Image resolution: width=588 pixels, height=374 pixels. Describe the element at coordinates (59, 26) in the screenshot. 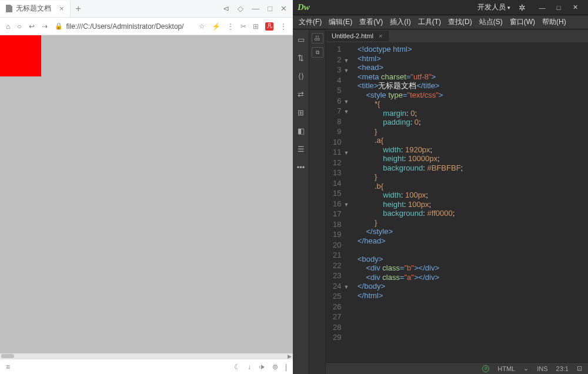

I see `lock-icon: 🔒` at that location.